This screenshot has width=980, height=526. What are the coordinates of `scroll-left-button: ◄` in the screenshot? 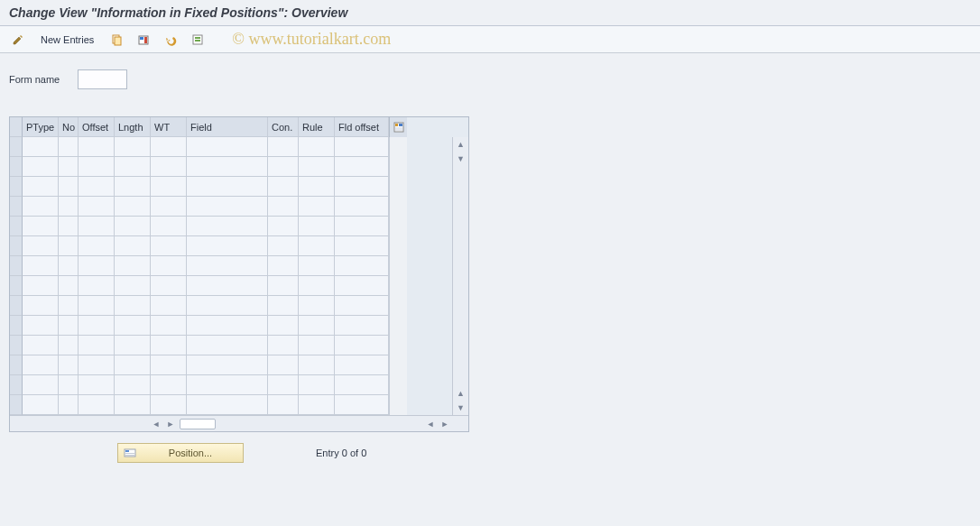 It's located at (156, 424).